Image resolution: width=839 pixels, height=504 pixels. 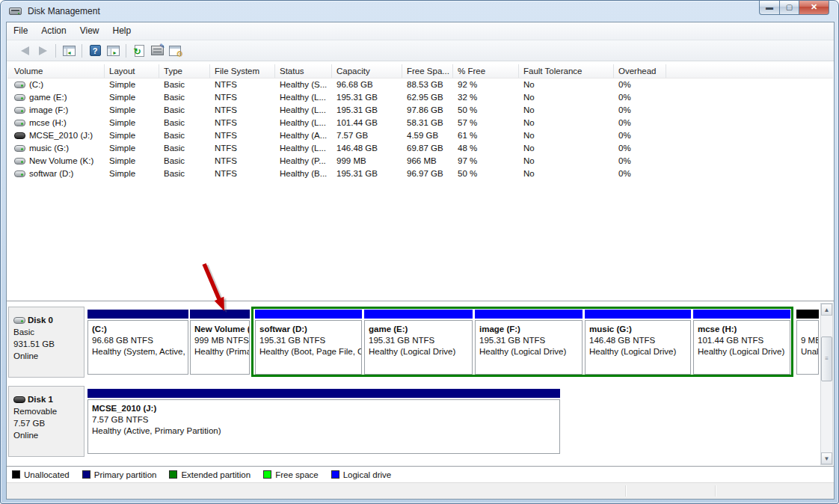 I want to click on refresh-button: ↻, so click(x=139, y=51).